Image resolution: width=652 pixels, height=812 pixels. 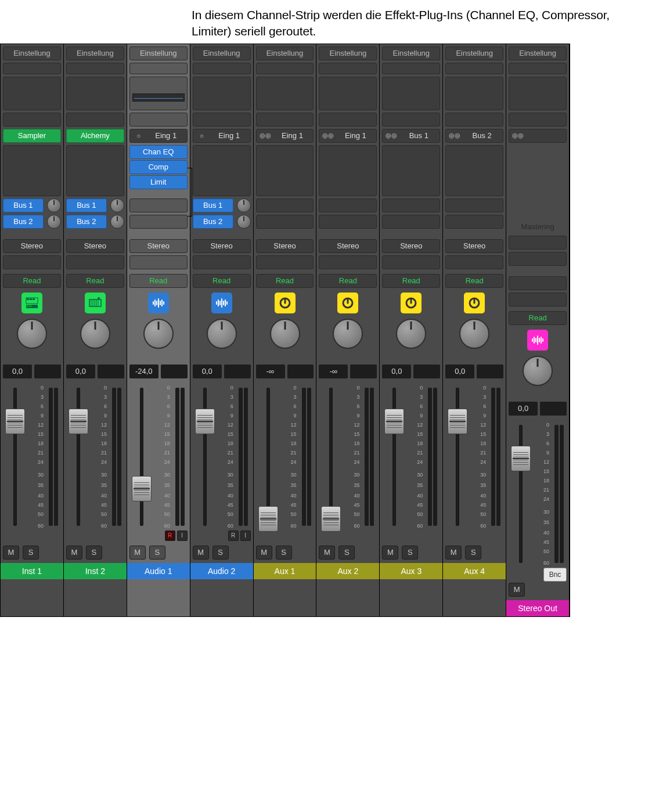 What do you see at coordinates (333, 371) in the screenshot?
I see `fader-value: -∞` at bounding box center [333, 371].